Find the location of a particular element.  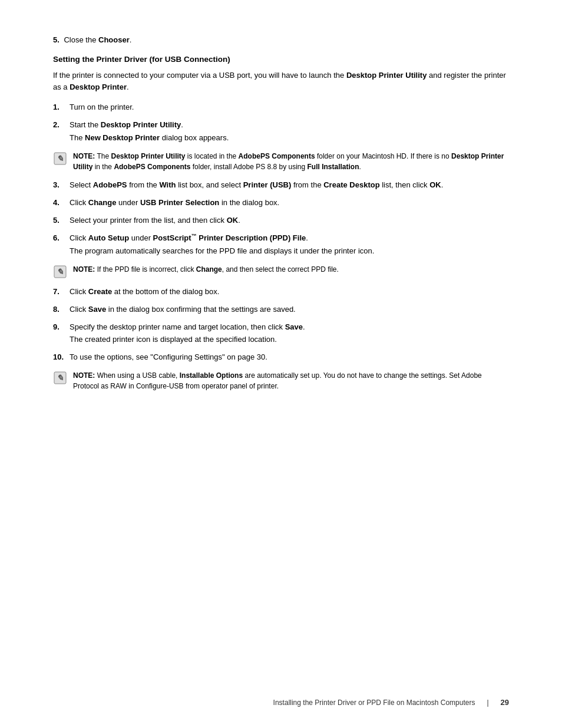

section-heading: Setting the Printer Driver (for USB Conn… is located at coordinates (281, 59).